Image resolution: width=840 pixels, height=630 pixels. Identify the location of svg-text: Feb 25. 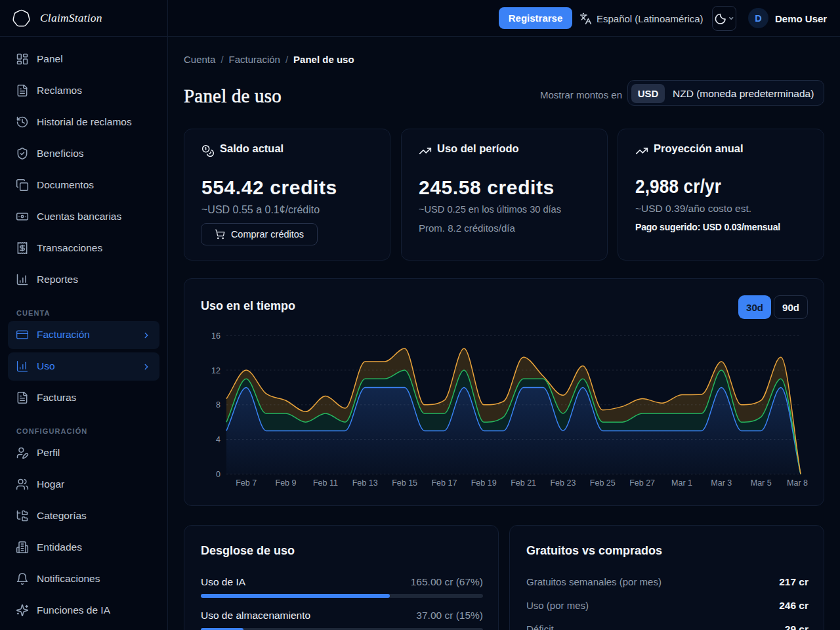
(602, 483).